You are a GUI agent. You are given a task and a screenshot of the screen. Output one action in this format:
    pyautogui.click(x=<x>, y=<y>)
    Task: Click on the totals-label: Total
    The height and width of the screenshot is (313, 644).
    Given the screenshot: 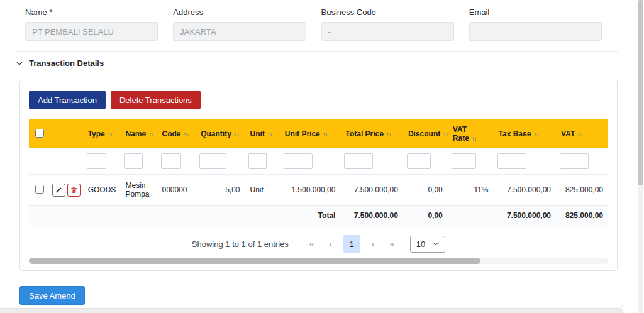 What is the action you would take?
    pyautogui.click(x=185, y=216)
    